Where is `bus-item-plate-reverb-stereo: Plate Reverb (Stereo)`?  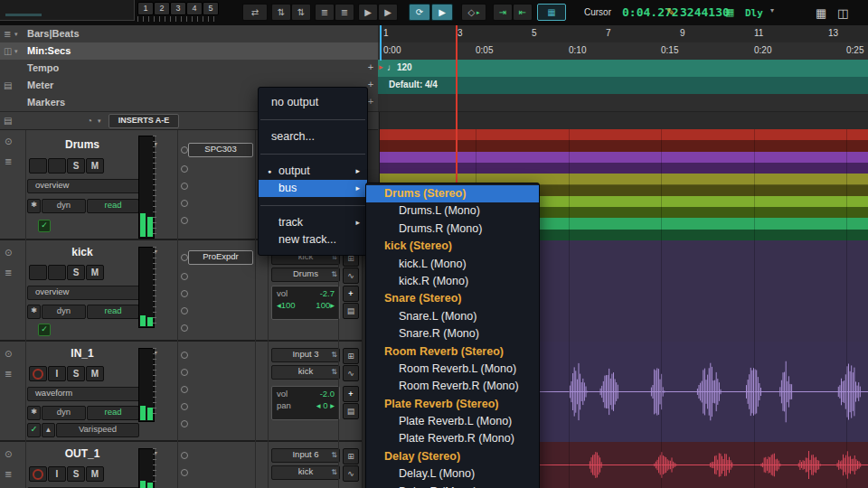 bus-item-plate-reverb-stereo: Plate Reverb (Stereo) is located at coordinates (452, 405).